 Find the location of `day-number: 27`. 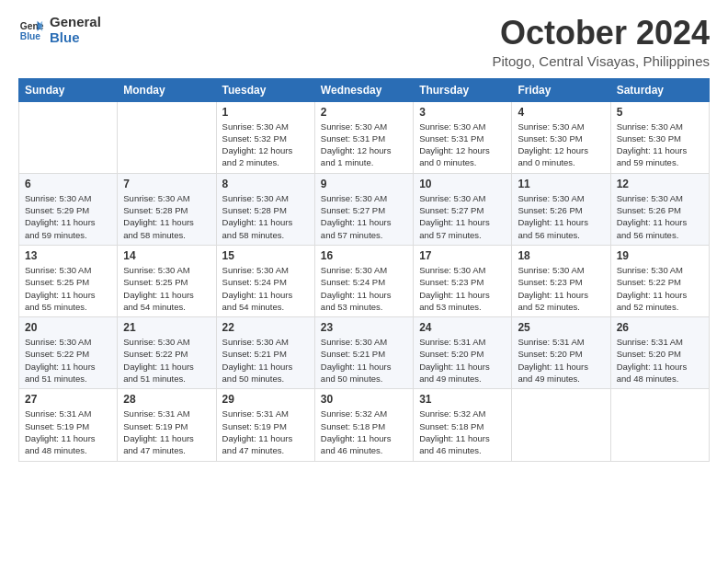

day-number: 27 is located at coordinates (68, 399).